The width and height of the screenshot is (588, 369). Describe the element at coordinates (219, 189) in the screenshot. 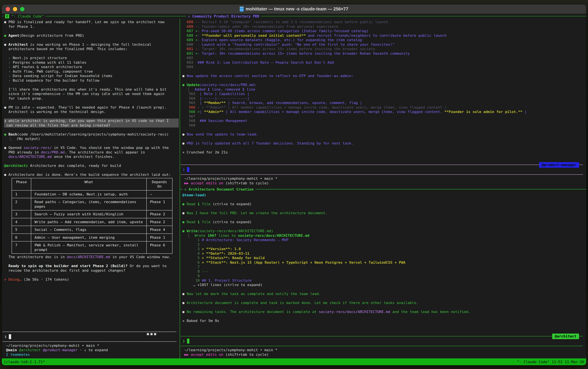

I see `right-bottom-pane-title: ✳ Architecture Document Creation` at that location.